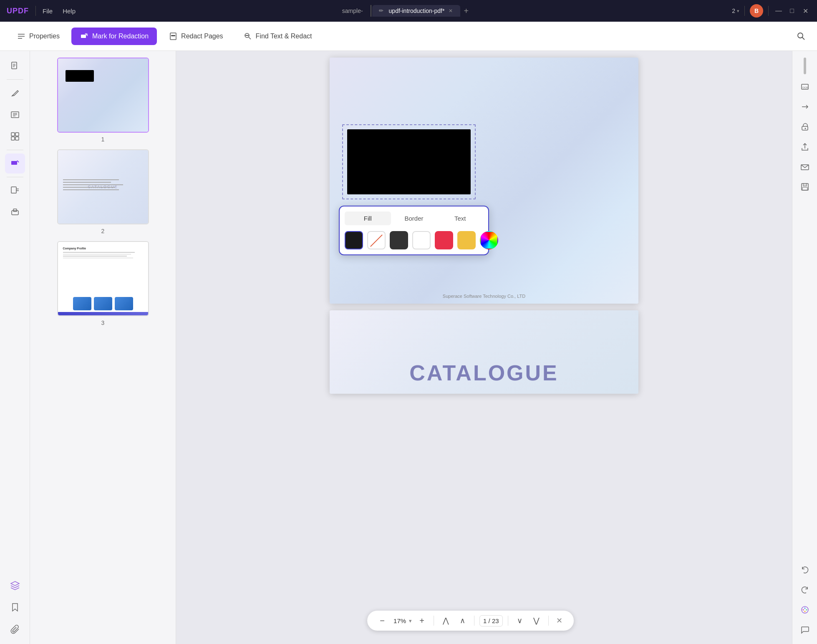 The width and height of the screenshot is (817, 644). What do you see at coordinates (805, 147) in the screenshot?
I see `share-icon` at bounding box center [805, 147].